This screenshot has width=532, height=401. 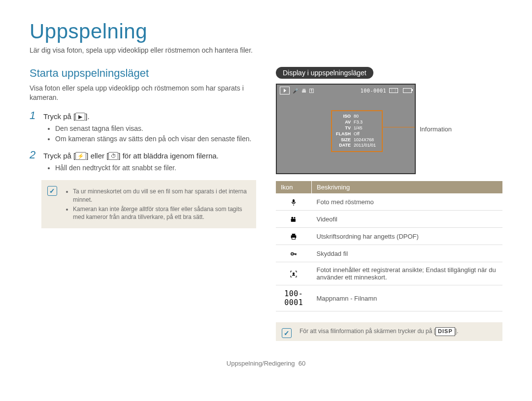 I want to click on callout-line, so click(x=399, y=127).